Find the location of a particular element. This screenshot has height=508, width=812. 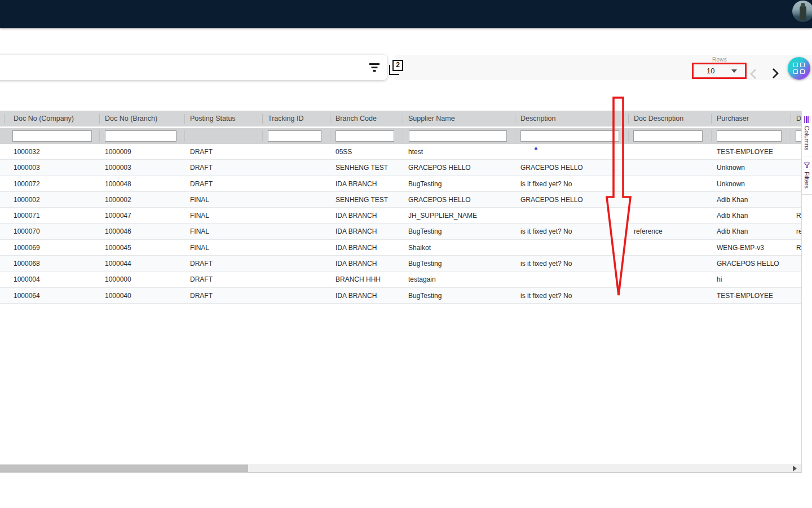

filter-input-purchaser is located at coordinates (749, 136).